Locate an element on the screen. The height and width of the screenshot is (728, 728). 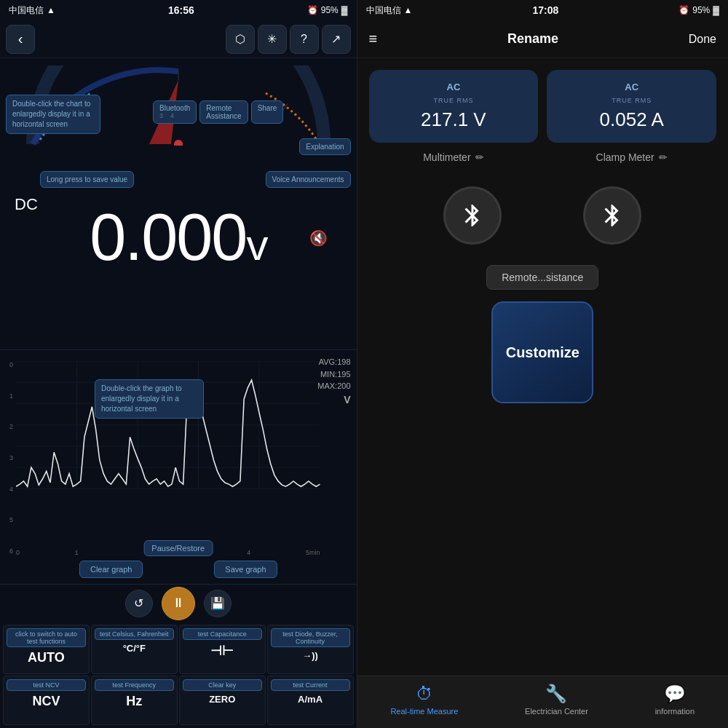
play-pause-icon: ⏸ is located at coordinates (178, 603).